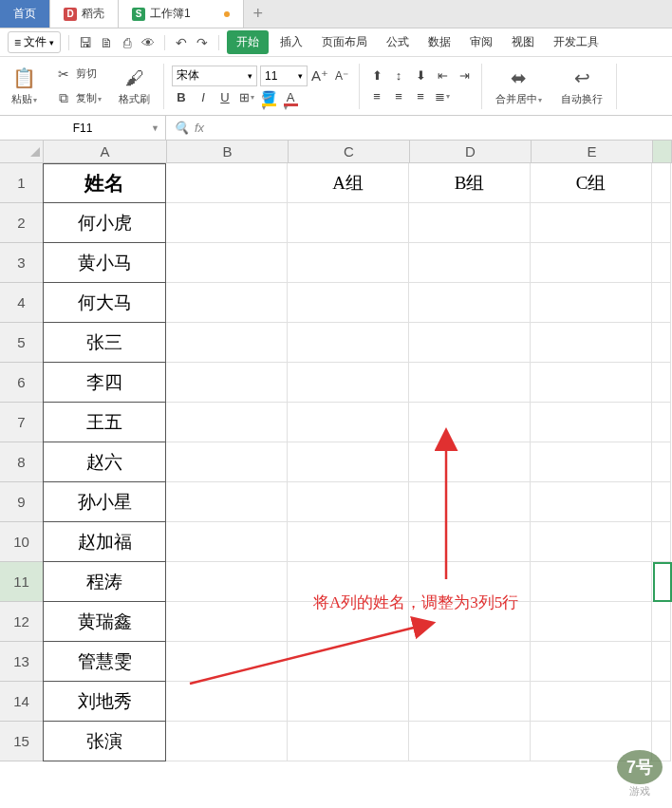 This screenshot has height=808, width=672. I want to click on column-header-B: B, so click(228, 152).